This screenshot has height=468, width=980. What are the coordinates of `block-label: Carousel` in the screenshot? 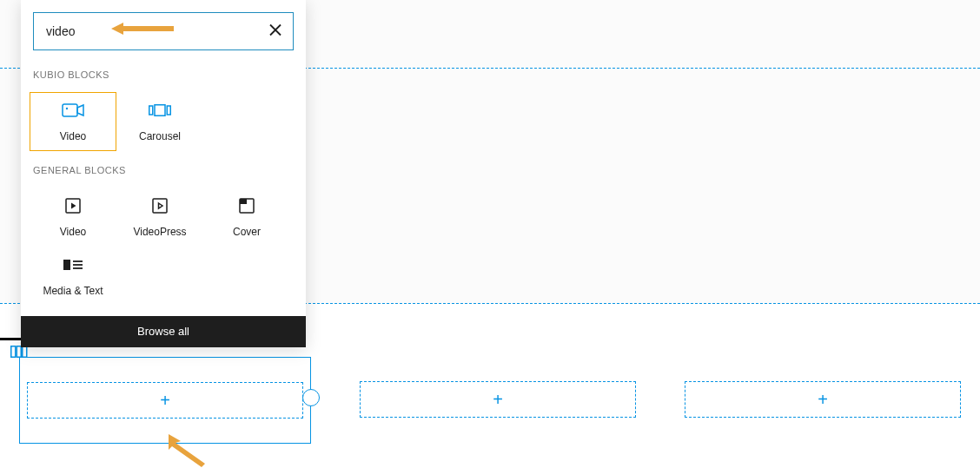 It's located at (160, 136).